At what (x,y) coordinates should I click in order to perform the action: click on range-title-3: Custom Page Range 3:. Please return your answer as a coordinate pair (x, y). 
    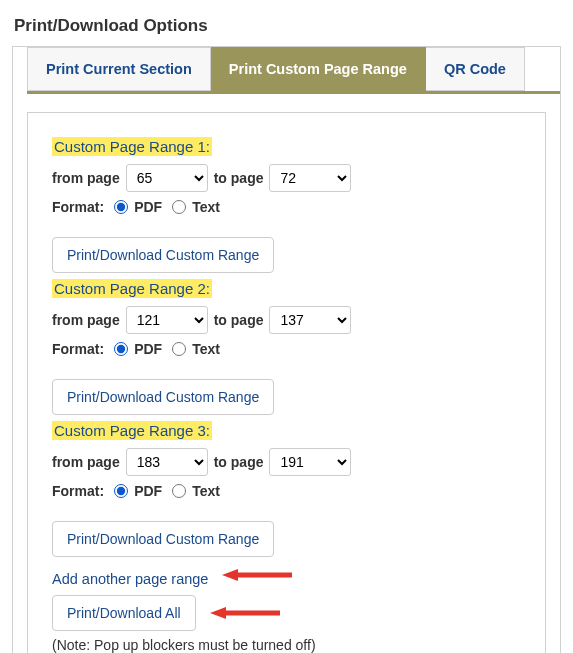
    Looking at the image, I should click on (132, 430).